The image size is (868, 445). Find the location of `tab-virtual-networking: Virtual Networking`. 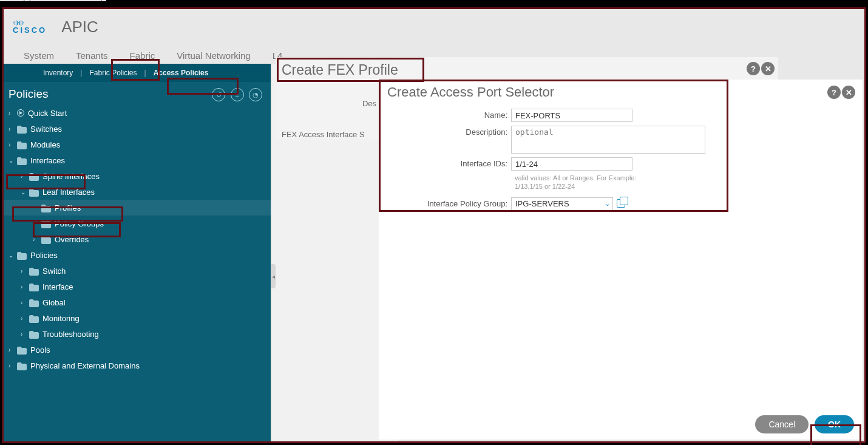

tab-virtual-networking: Virtual Networking is located at coordinates (214, 56).